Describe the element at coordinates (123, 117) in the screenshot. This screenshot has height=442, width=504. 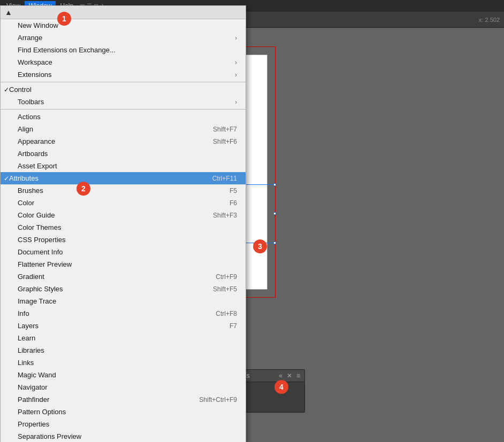
I see `menu-actions: Actions` at that location.